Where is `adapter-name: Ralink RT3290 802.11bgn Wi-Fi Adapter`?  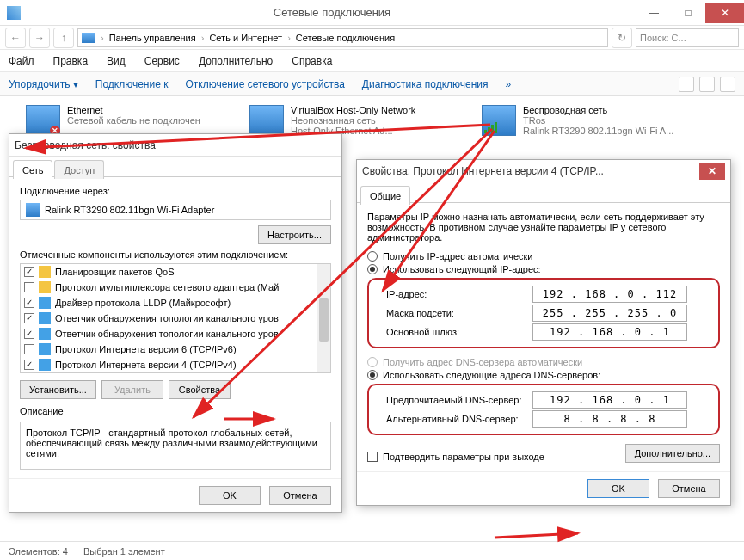 adapter-name: Ralink RT3290 802.11bgn Wi-Fi Adapter is located at coordinates (129, 210).